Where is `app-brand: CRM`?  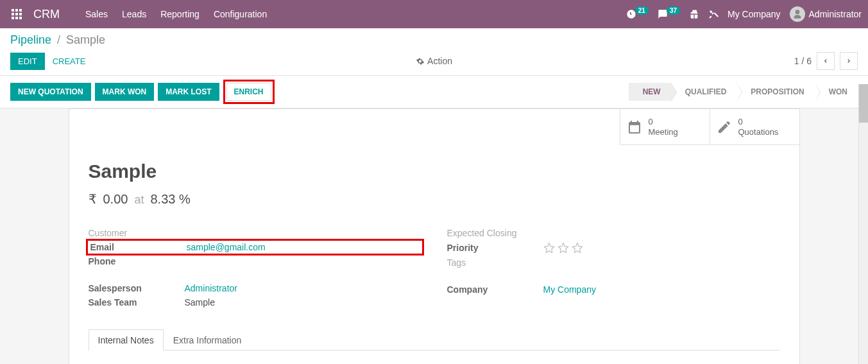
app-brand: CRM is located at coordinates (46, 14).